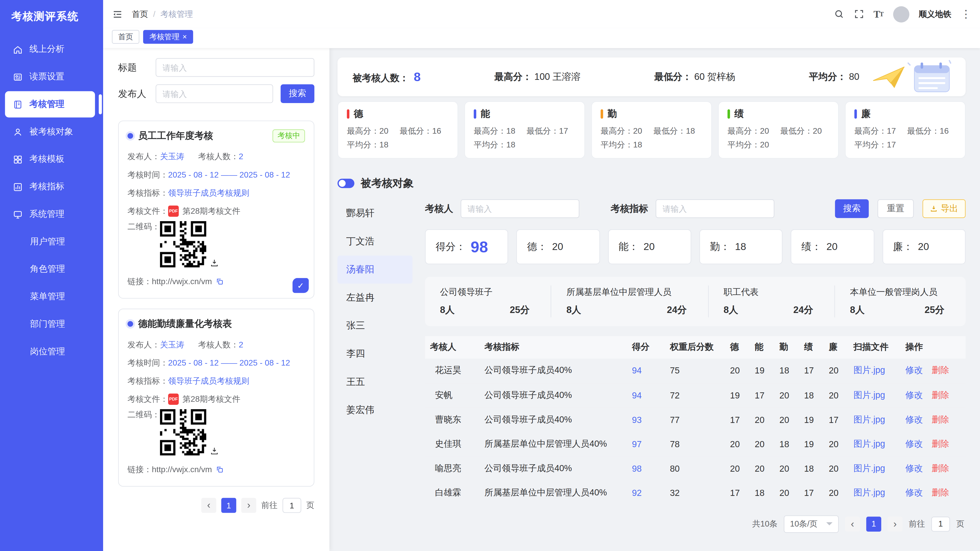 This screenshot has height=551, width=980. What do you see at coordinates (966, 14) in the screenshot?
I see `more-menu-icon: ⋮` at bounding box center [966, 14].